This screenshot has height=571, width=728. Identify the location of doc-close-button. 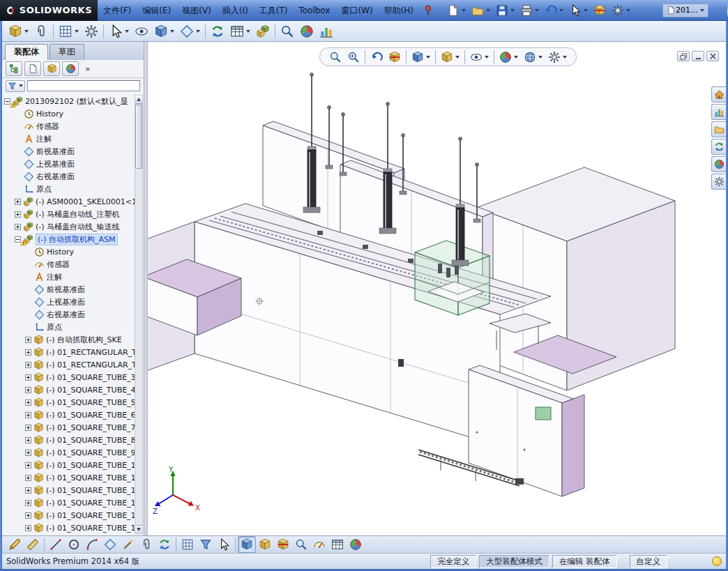
(713, 56).